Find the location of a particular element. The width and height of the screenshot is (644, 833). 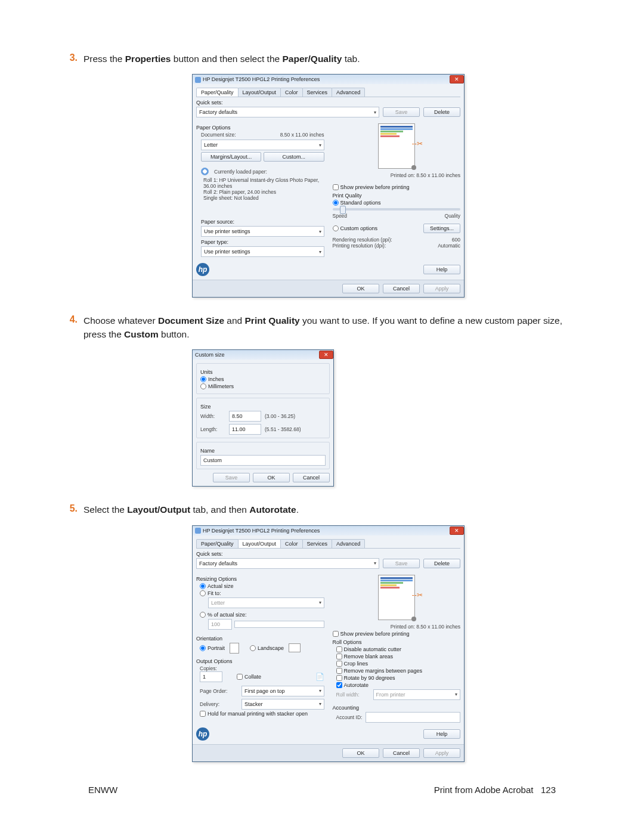

l: Remove blank areas is located at coordinates (369, 657).